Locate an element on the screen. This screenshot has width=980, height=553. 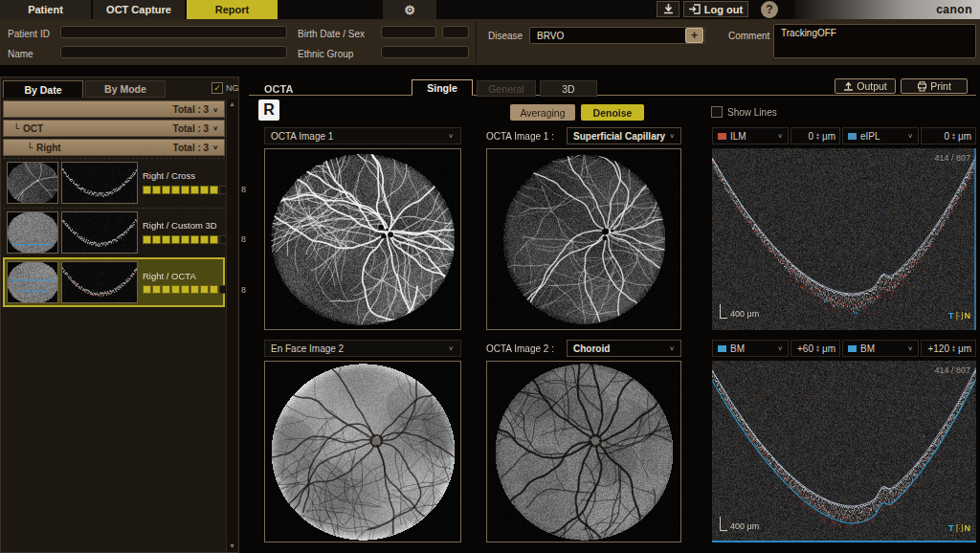
tab-single: Single is located at coordinates (442, 88).